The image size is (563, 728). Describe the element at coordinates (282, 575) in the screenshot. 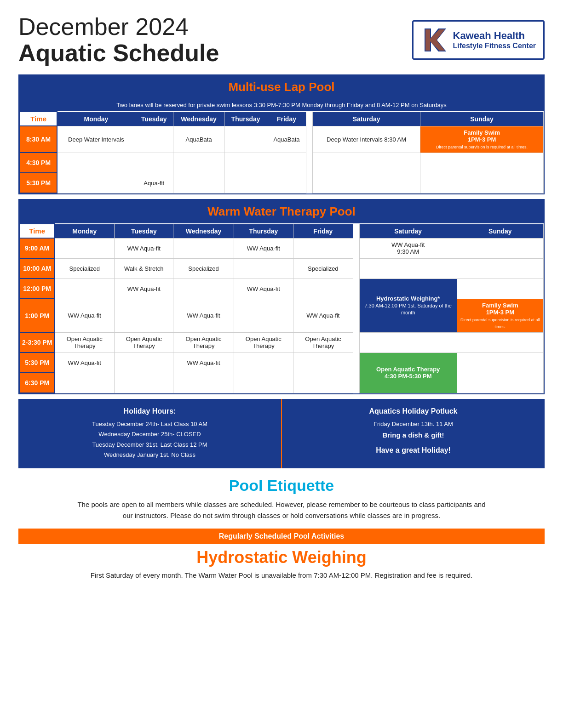

I see `hydrostatic-text: First Saturday of every month. The Warm …` at that location.